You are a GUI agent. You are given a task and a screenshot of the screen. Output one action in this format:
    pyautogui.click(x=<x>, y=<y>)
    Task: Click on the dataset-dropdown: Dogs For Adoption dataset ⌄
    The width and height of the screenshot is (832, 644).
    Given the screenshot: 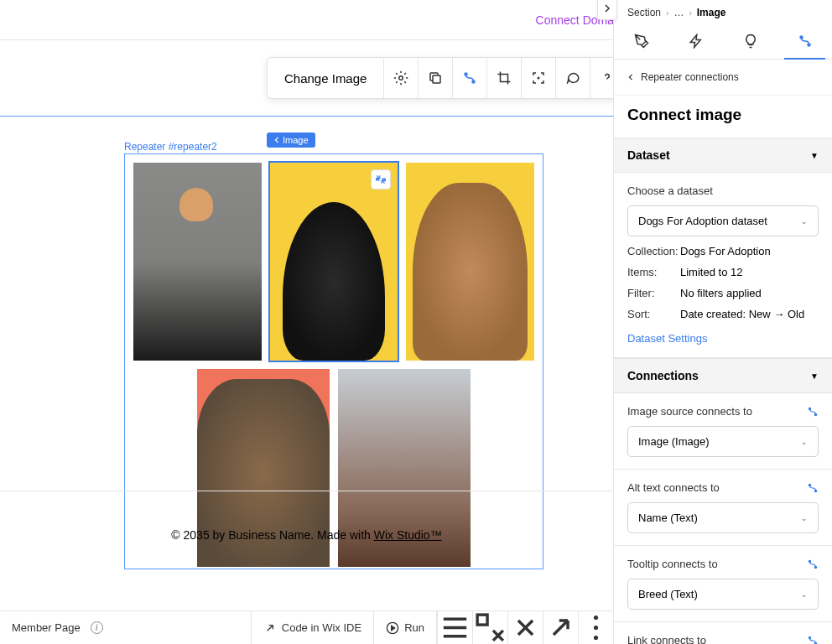 What is the action you would take?
    pyautogui.click(x=723, y=221)
    